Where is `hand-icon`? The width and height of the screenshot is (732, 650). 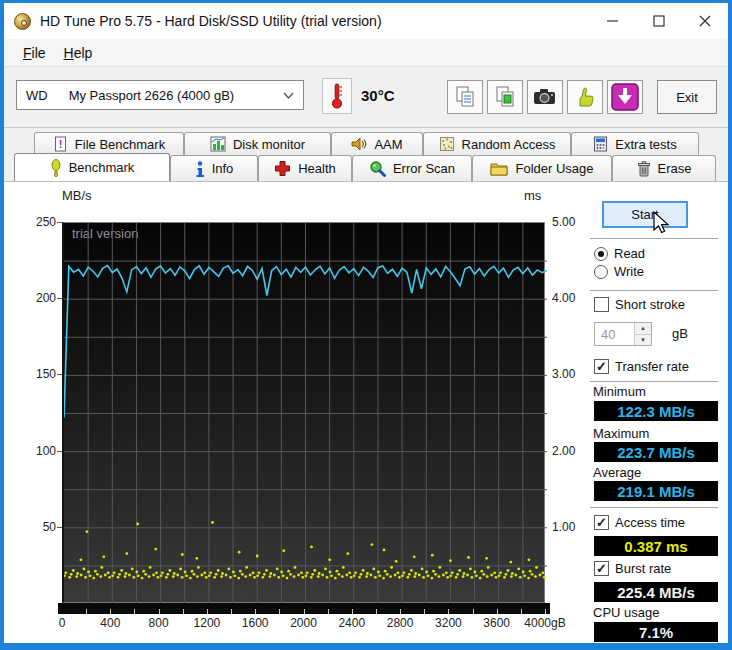
hand-icon is located at coordinates (585, 97).